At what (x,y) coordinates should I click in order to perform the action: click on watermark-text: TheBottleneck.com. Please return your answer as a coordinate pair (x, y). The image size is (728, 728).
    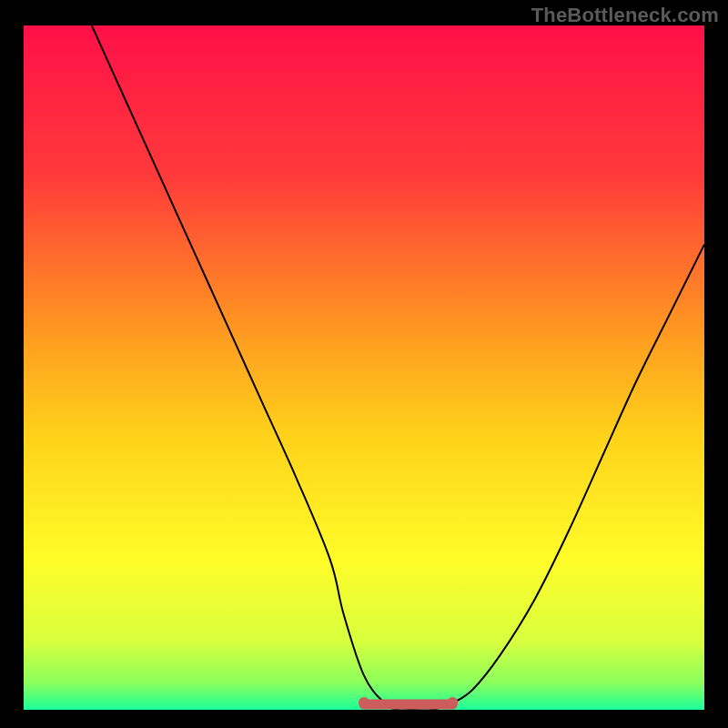
    Looking at the image, I should click on (625, 15).